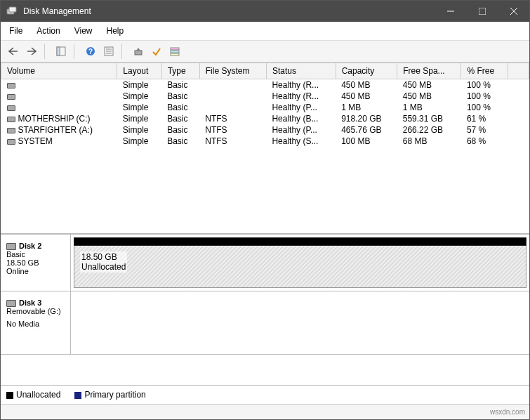 The height and width of the screenshot is (420, 530). Describe the element at coordinates (265, 107) in the screenshot. I see `table-row: SimpleBasicHealthy (P...1 MB1 MB100 %` at that location.